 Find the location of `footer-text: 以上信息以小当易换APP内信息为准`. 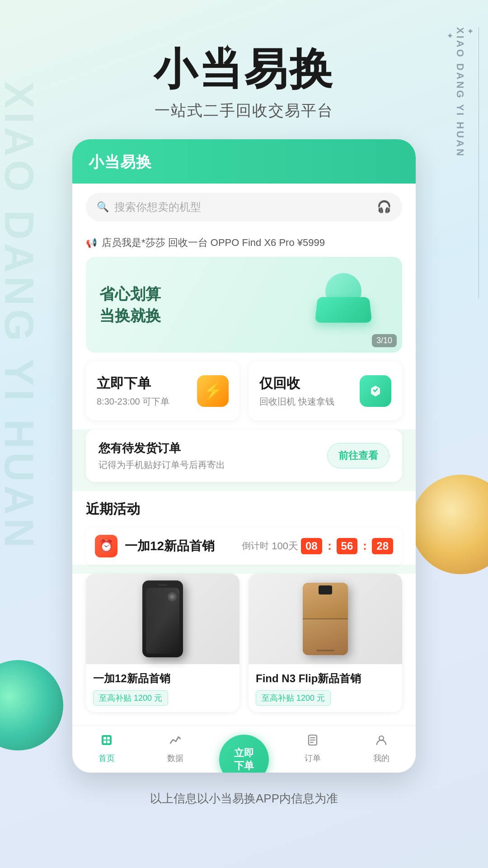

footer-text: 以上信息以小当易换APP内信息为准 is located at coordinates (244, 798).